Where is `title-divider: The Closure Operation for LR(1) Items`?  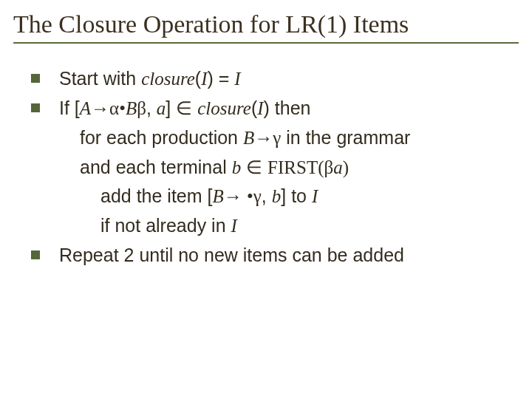 title-divider: The Closure Operation for LR(1) Items is located at coordinates (266, 27).